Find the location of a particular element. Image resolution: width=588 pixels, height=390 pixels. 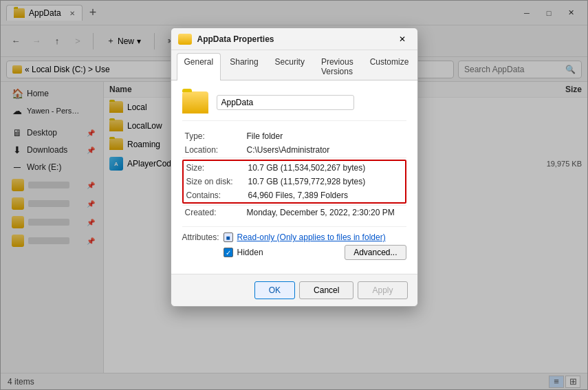

cancel-button: Cancel is located at coordinates (326, 290).